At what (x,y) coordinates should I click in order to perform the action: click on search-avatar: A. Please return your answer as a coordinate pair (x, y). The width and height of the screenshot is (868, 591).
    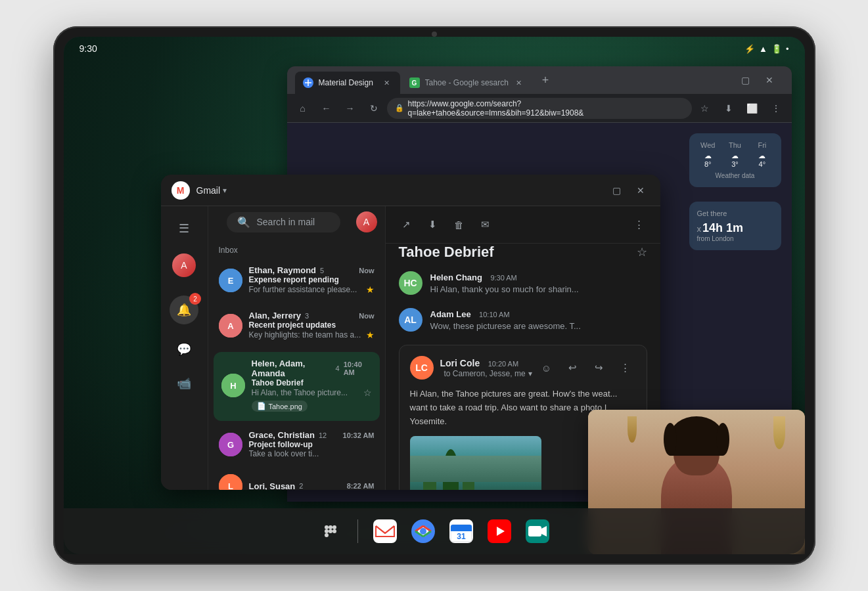
    Looking at the image, I should click on (367, 222).